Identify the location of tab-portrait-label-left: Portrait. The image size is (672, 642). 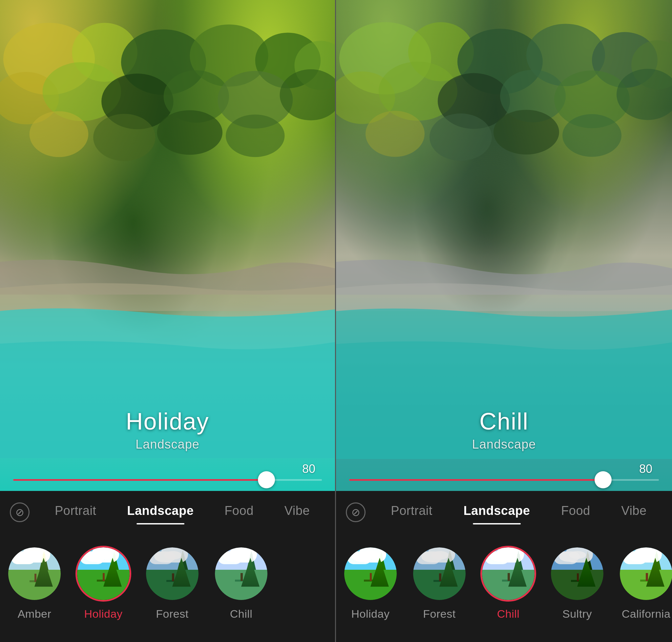
(75, 511).